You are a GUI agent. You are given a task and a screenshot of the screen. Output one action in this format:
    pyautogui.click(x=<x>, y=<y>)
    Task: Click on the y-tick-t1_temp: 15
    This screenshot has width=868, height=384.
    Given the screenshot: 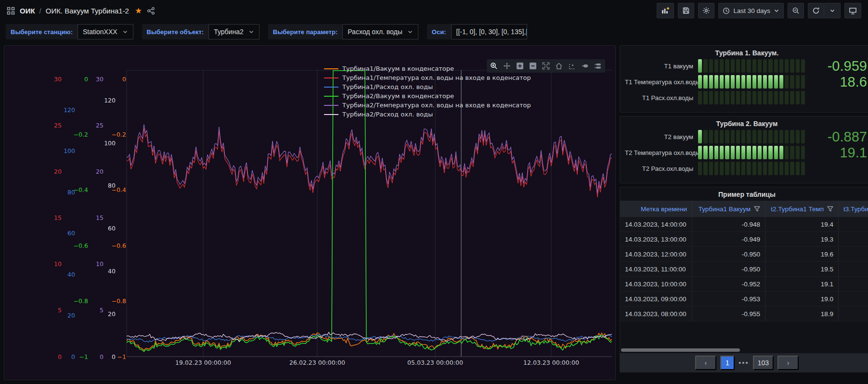 What is the action you would take?
    pyautogui.click(x=58, y=218)
    